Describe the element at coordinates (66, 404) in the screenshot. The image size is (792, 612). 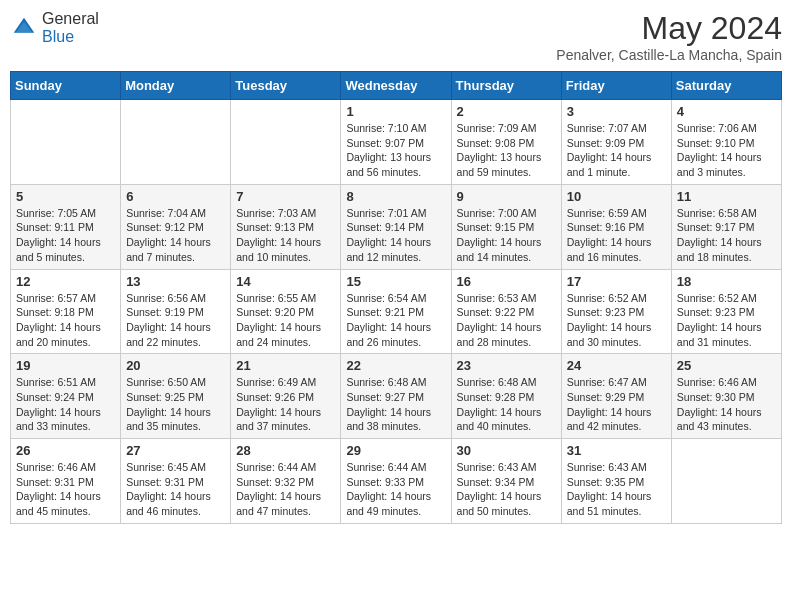
I see `day-info: Sunrise: 6:51 AMSunset: 9:24 PMDaylight:…` at that location.